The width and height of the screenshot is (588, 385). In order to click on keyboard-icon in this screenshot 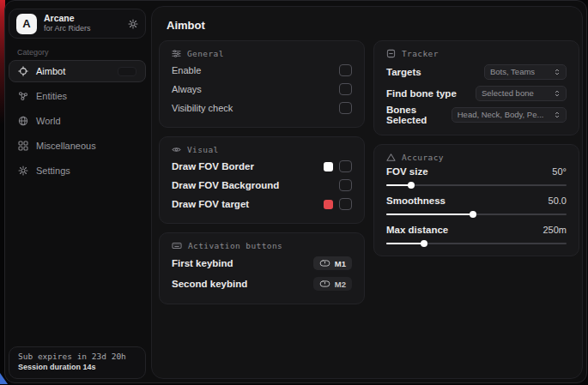, I will do `click(177, 245)`.